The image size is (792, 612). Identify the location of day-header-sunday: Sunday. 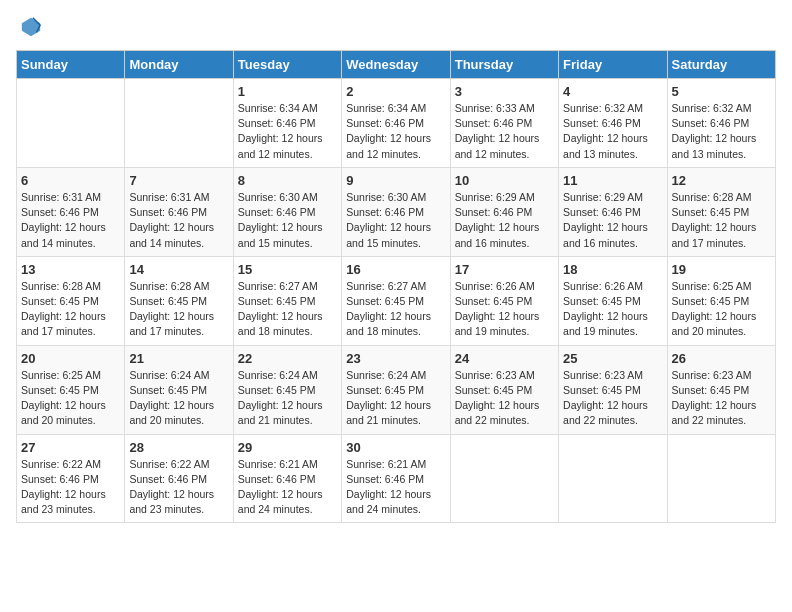
(71, 65).